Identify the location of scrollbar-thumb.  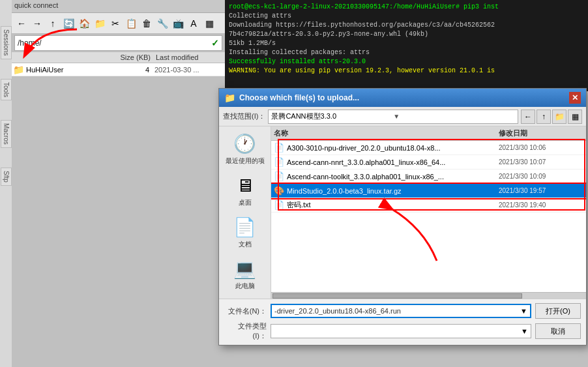
(398, 296).